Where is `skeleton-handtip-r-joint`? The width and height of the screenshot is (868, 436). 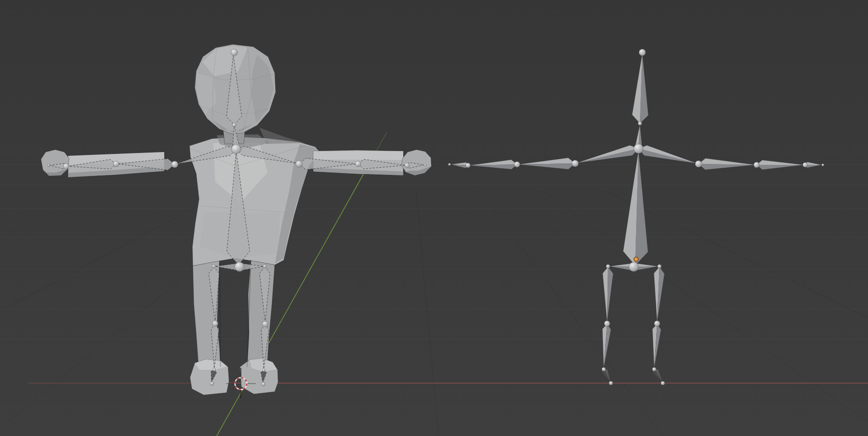 skeleton-handtip-r-joint is located at coordinates (823, 165).